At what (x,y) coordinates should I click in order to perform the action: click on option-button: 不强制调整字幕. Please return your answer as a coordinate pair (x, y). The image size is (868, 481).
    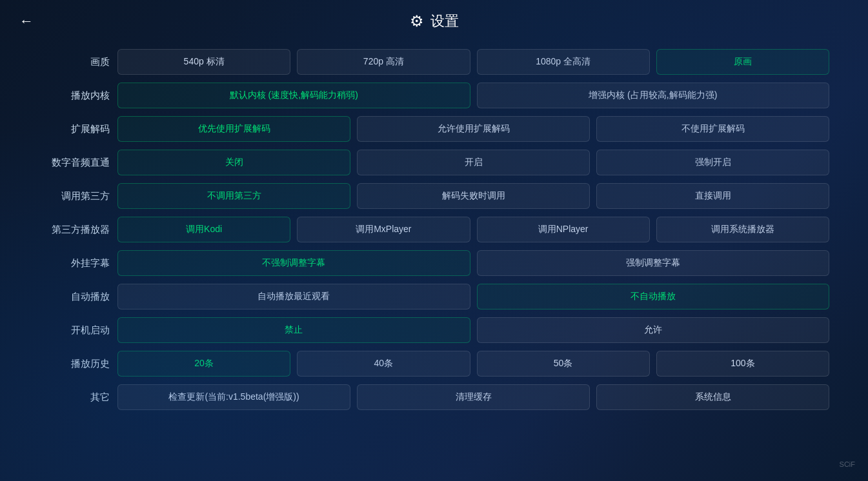
    Looking at the image, I should click on (294, 263).